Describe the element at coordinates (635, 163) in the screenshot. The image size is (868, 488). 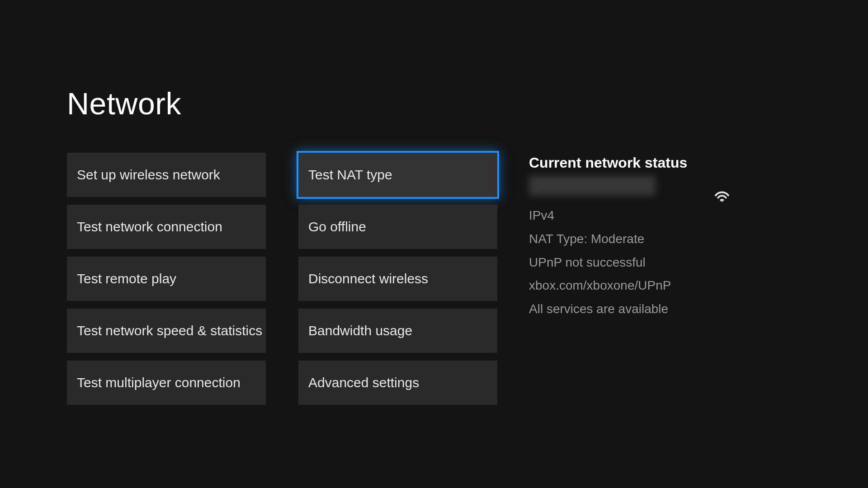
I see `status-heading: Current network status` at that location.